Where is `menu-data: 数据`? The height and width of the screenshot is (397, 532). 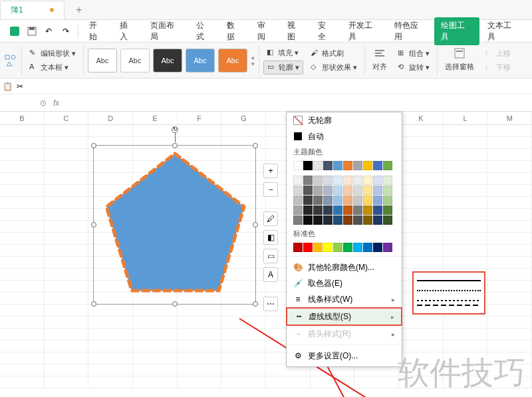 menu-data: 数据 is located at coordinates (235, 31).